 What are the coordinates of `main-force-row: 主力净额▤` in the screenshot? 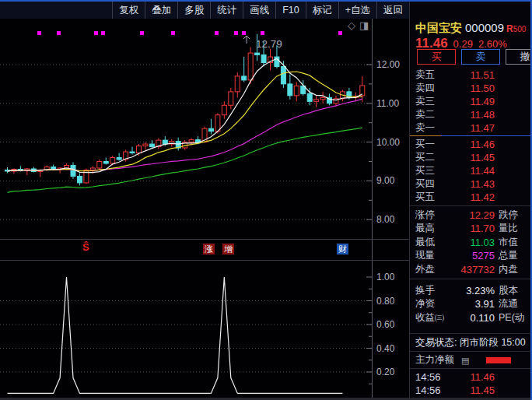 It's located at (471, 360).